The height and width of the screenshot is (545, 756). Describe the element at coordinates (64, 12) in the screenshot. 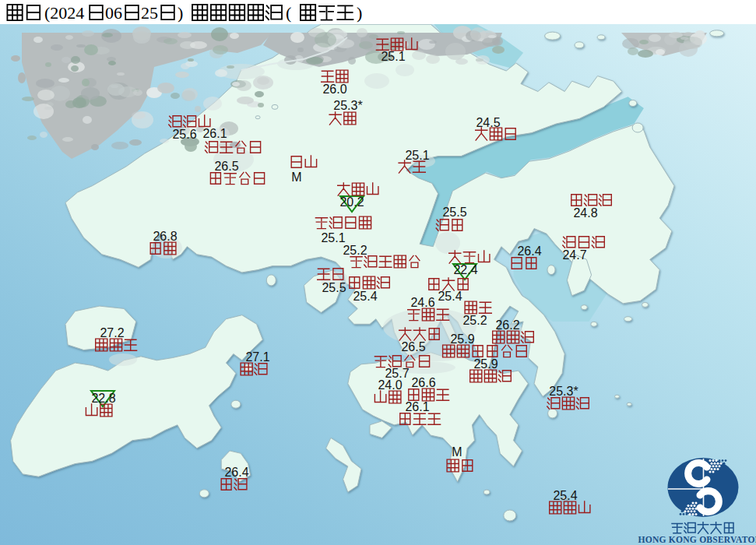

I see `svg-text: (2024` at that location.